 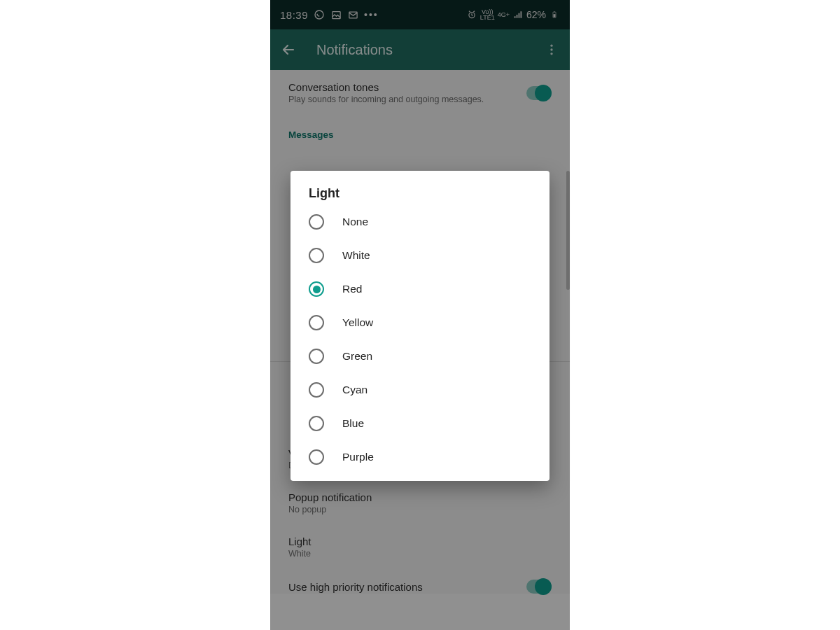 I want to click on radio-label: Cyan, so click(x=355, y=390).